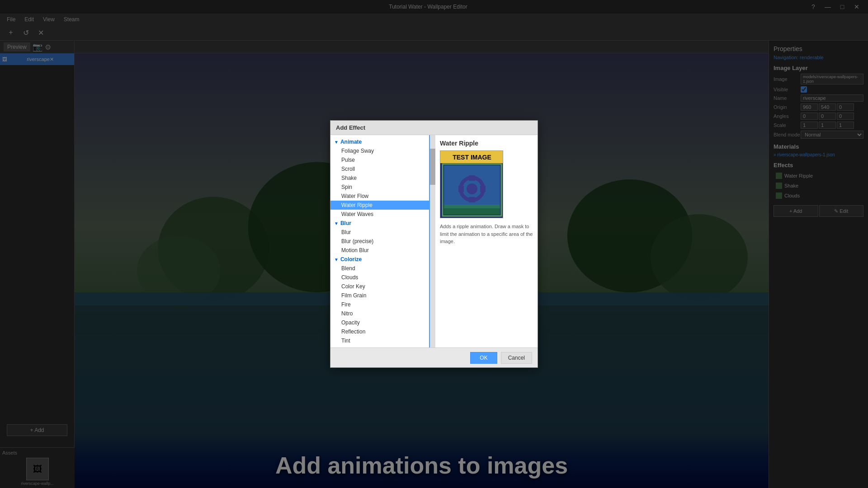 The image size is (868, 488). What do you see at coordinates (472, 157) in the screenshot?
I see `svg-text: TEST IMAGE` at bounding box center [472, 157].